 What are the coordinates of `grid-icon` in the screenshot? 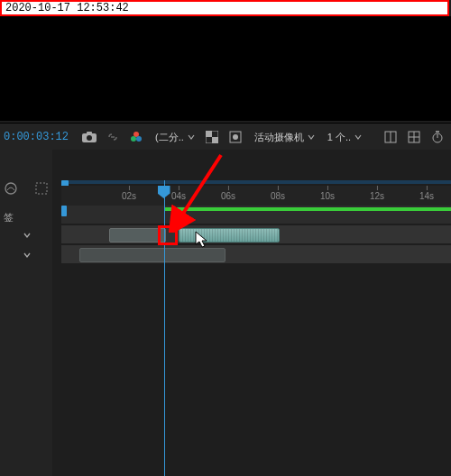 It's located at (414, 137).